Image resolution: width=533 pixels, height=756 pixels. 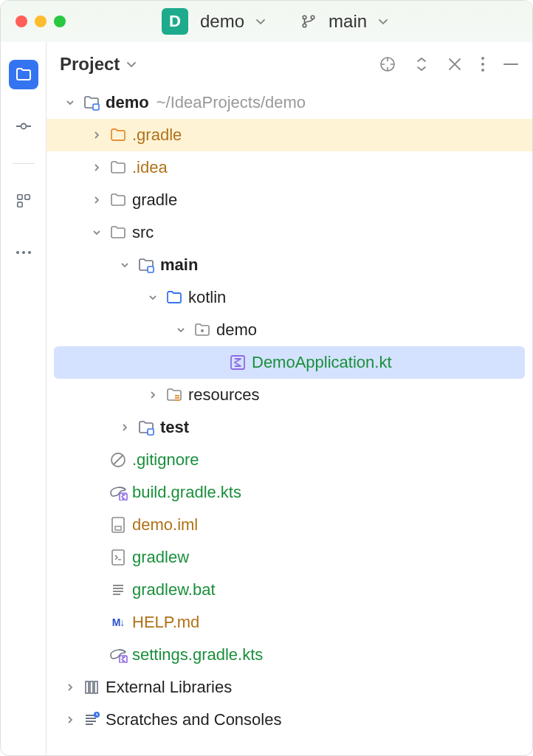 What do you see at coordinates (483, 64) in the screenshot?
I see `more-options-icon` at bounding box center [483, 64].